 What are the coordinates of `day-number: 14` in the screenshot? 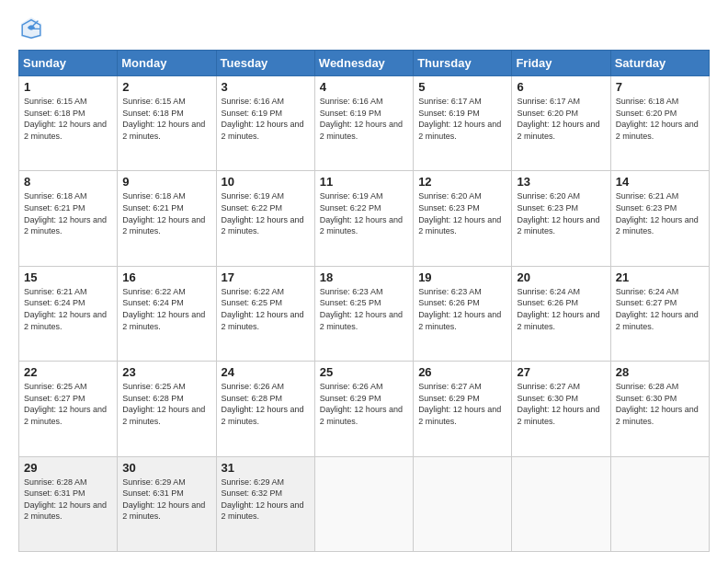 It's located at (660, 182).